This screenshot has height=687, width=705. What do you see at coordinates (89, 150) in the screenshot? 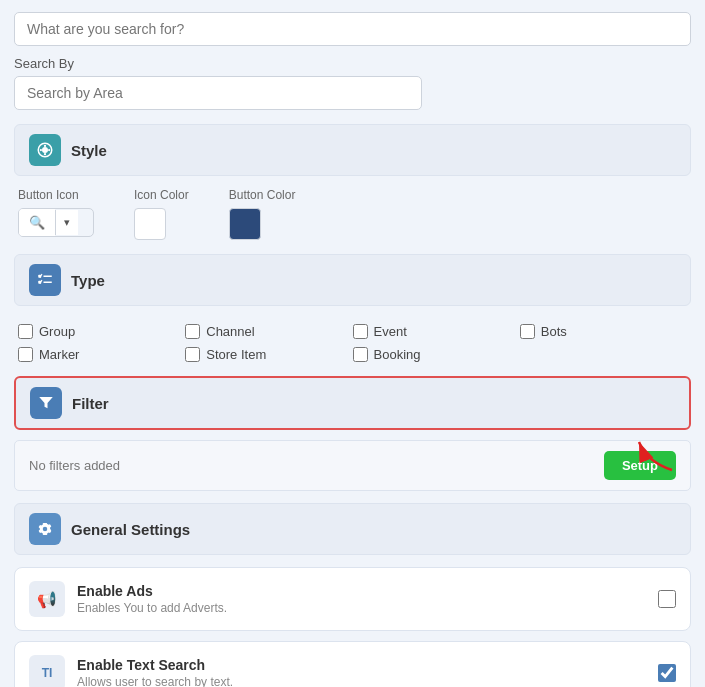
I see `style-title: Style` at bounding box center [89, 150].